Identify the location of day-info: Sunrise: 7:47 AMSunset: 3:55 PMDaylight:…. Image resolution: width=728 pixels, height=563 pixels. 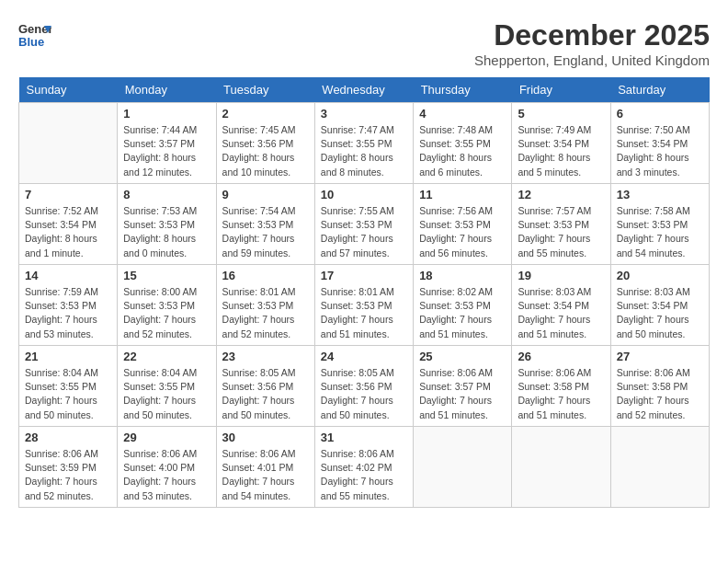
(364, 151).